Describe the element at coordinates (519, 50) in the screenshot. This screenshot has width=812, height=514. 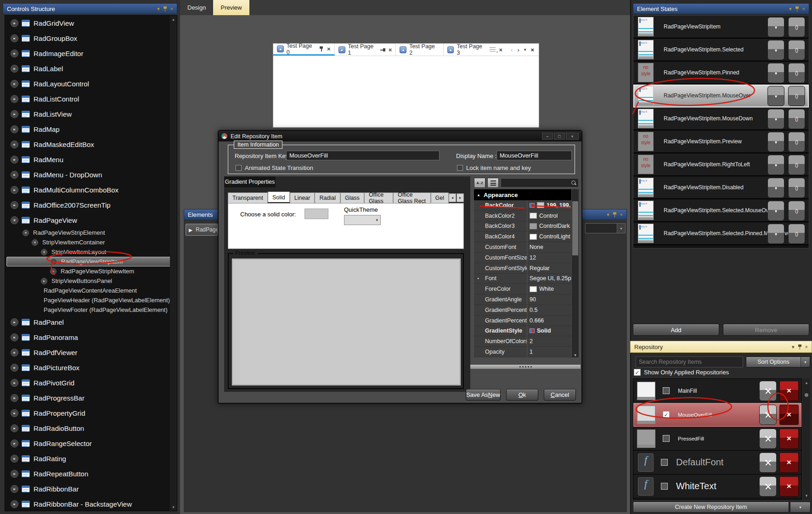
I see `scroll-right-icon: ›` at that location.